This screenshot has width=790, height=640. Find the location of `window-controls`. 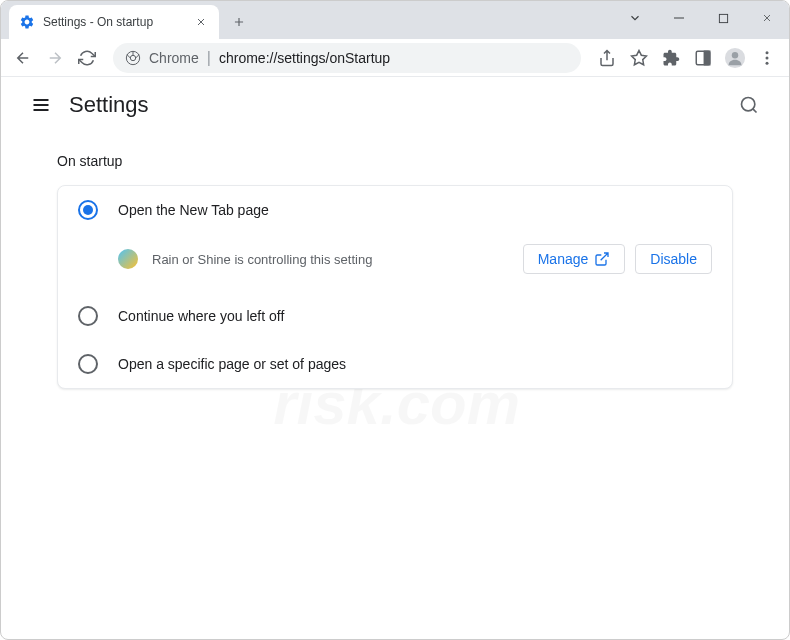

window-controls is located at coordinates (701, 18).